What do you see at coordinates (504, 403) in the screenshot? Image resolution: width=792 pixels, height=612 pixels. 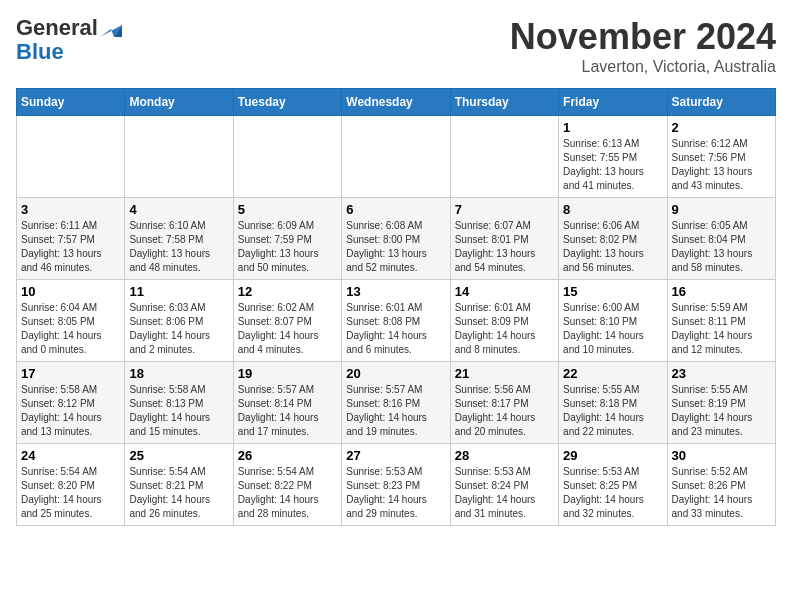 I see `calendar-cell: 21Sunrise: 5:56 AM Sunset: 8:17 PM Dayli…` at bounding box center [504, 403].